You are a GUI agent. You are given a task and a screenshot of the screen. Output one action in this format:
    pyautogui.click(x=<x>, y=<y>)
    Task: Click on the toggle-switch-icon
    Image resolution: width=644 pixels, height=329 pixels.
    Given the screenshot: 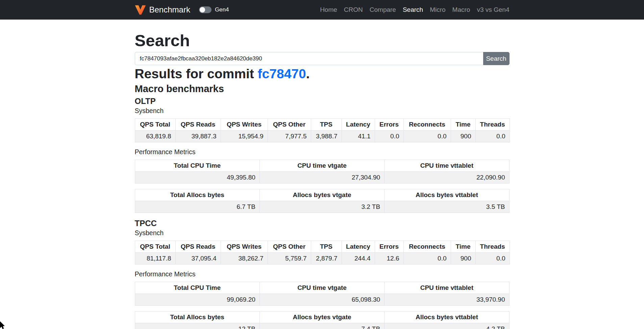 What is the action you would take?
    pyautogui.click(x=205, y=10)
    